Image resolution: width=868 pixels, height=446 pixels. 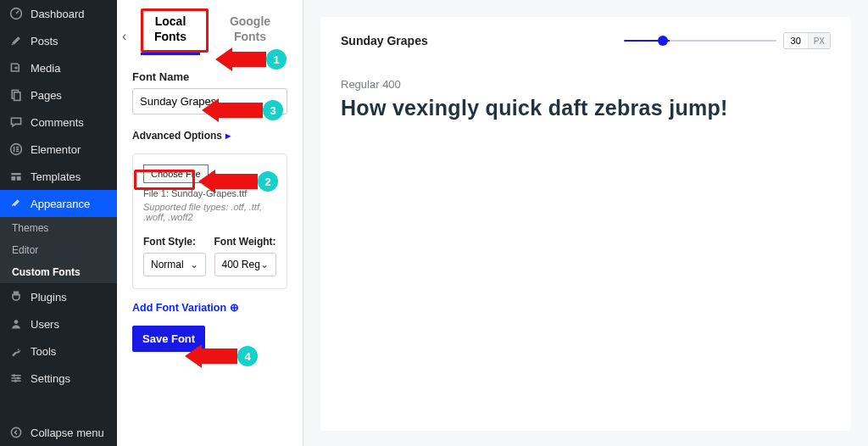 What do you see at coordinates (124, 36) in the screenshot?
I see `back-button: ‹` at bounding box center [124, 36].